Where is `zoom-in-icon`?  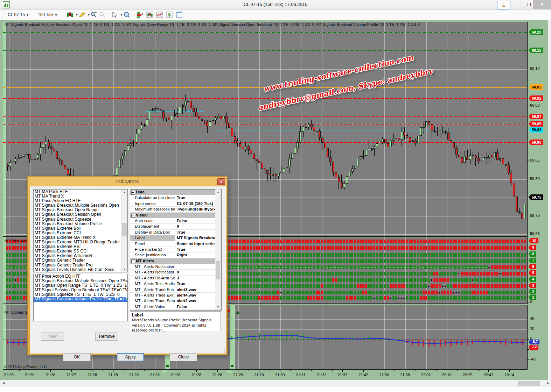 zoom-in-icon is located at coordinates (94, 15).